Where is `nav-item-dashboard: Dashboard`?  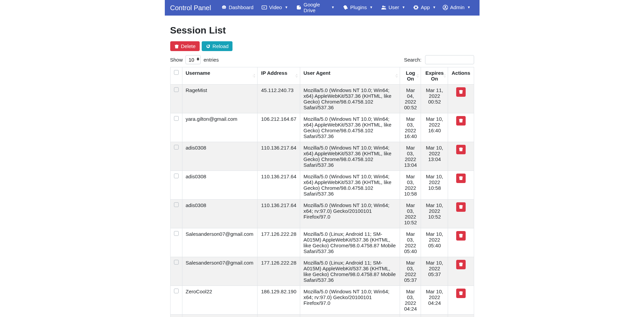
nav-item-dashboard: Dashboard is located at coordinates (238, 9).